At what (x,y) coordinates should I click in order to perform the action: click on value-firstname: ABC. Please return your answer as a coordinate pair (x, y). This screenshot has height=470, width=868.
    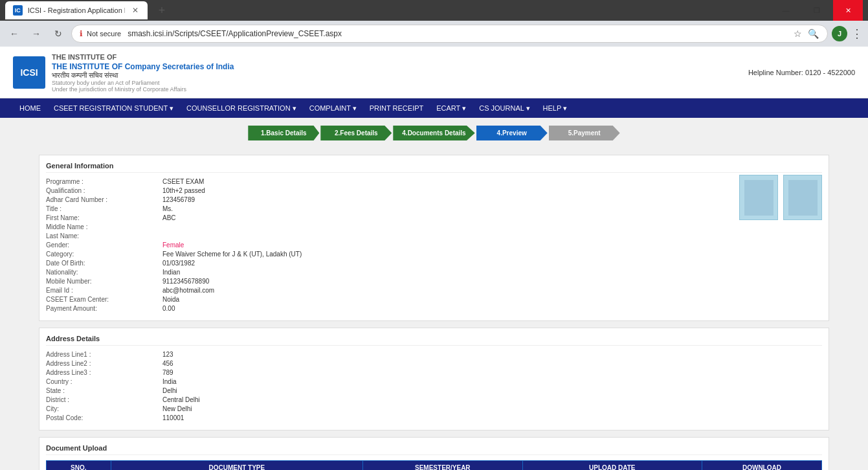
    Looking at the image, I should click on (451, 218).